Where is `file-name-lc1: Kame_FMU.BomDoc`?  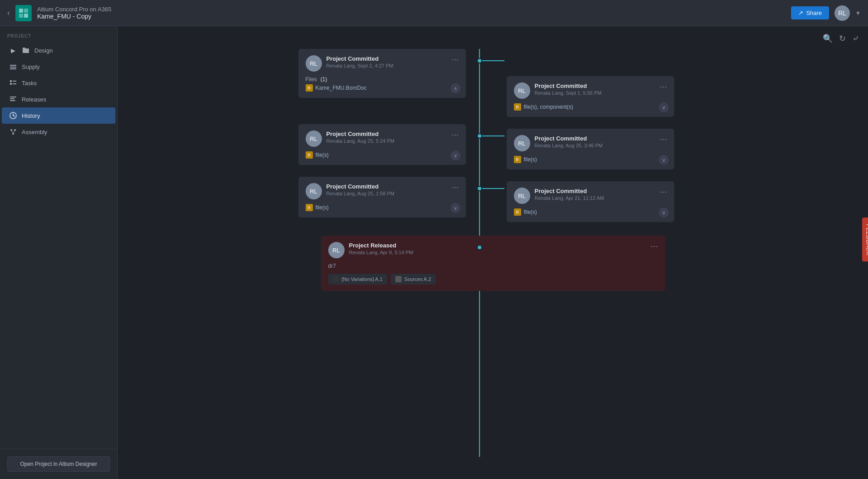 file-name-lc1: Kame_FMU.BomDoc is located at coordinates (341, 88).